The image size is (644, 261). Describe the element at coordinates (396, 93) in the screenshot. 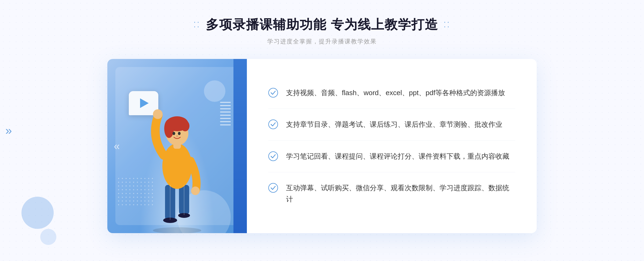

I see `feature-text-1: 支持视频、音频、flash、word、excel、ppt、pdf等各种格式的资源…` at that location.